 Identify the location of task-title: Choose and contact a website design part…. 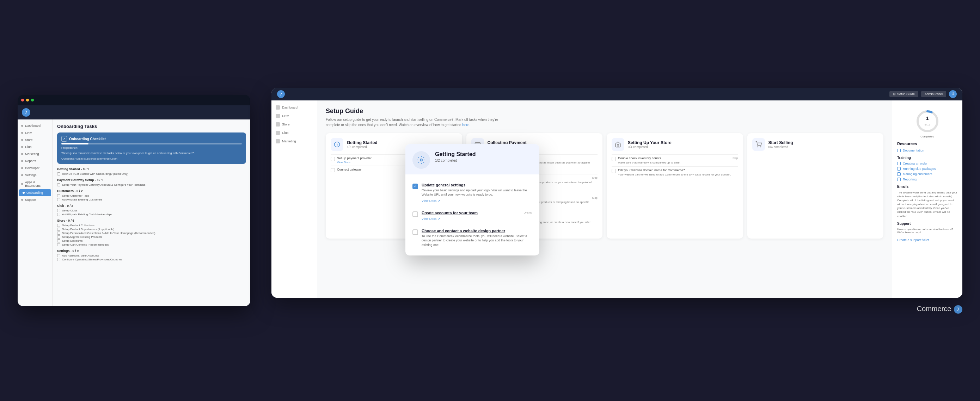
(477, 231).